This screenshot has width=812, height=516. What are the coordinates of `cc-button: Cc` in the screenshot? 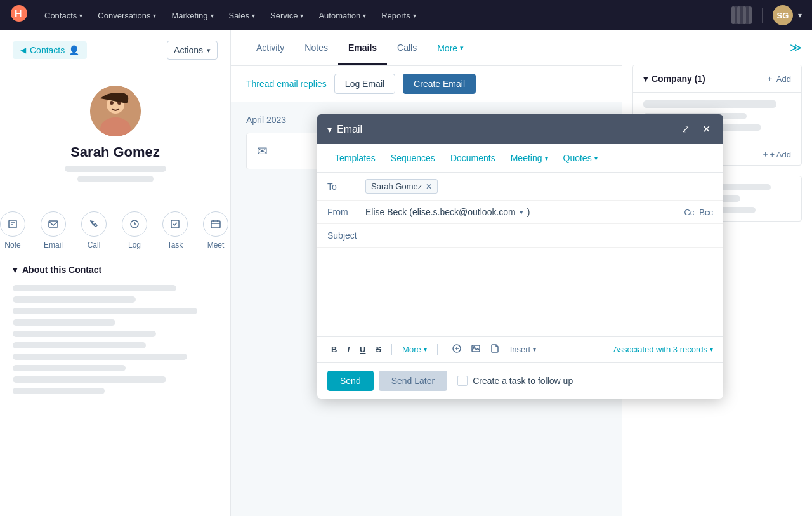 It's located at (689, 212).